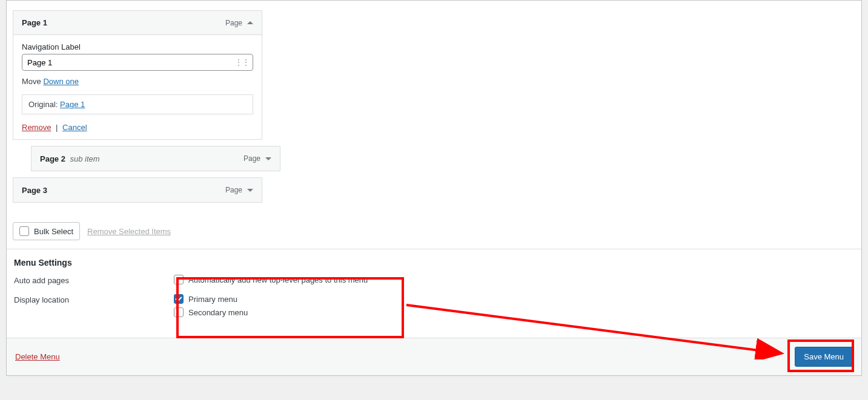  What do you see at coordinates (94, 299) in the screenshot?
I see `display-location-label: Display location` at bounding box center [94, 299].